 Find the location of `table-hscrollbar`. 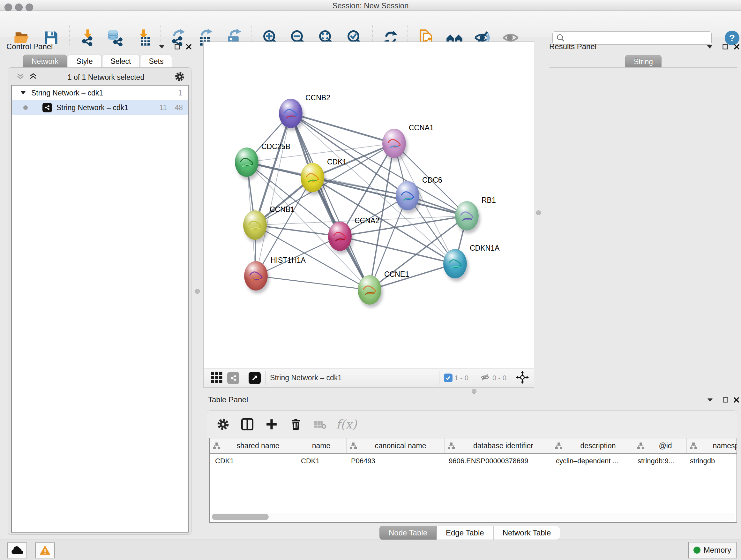

table-hscrollbar is located at coordinates (472, 517).